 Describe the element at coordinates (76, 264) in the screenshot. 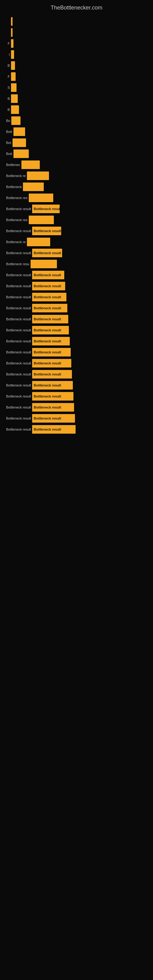

I see `bar-item: Bottleneck resu` at that location.